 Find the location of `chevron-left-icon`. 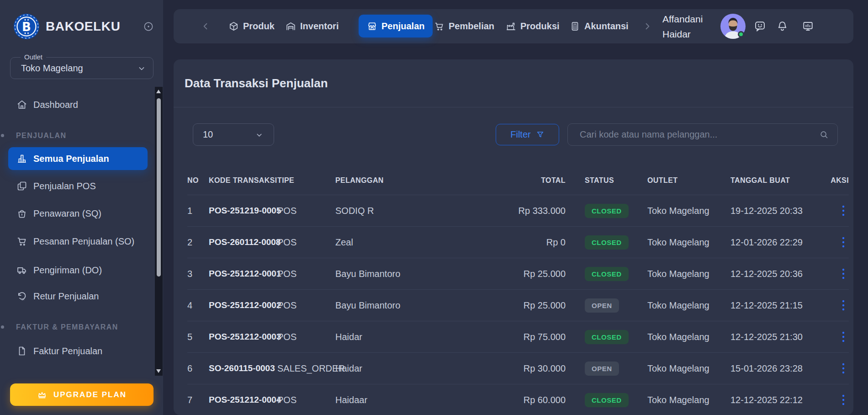

chevron-left-icon is located at coordinates (206, 27).